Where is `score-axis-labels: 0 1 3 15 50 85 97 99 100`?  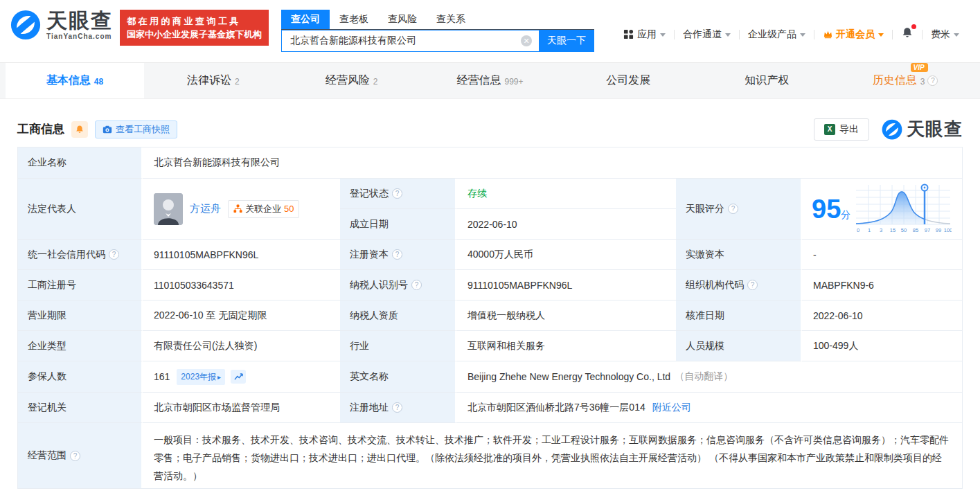
score-axis-labels: 0 1 3 15 50 85 97 99 100 is located at coordinates (905, 230).